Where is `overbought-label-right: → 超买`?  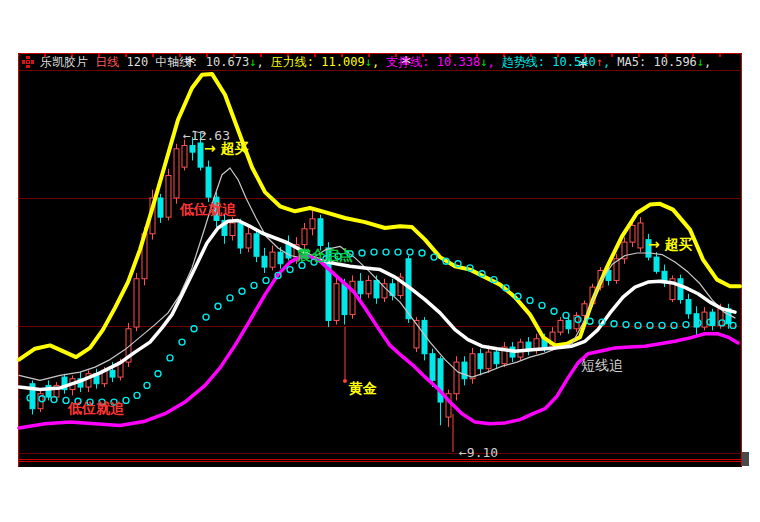 overbought-label-right: → 超买 is located at coordinates (670, 244).